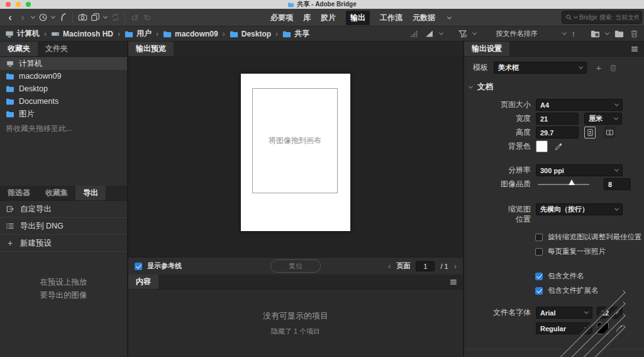  Describe the element at coordinates (619, 34) in the screenshot. I see `new-folder-icon` at that location.